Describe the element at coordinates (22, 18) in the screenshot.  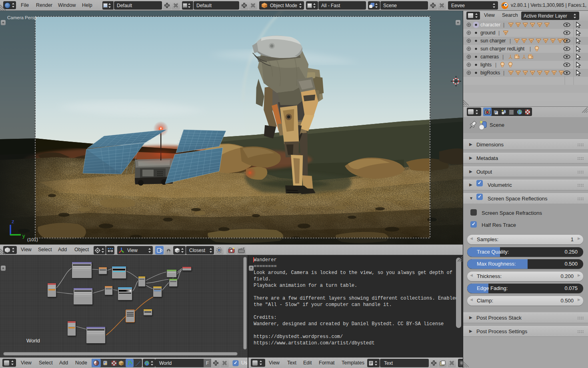
I see `svg-text: Camera Persp` at that location.